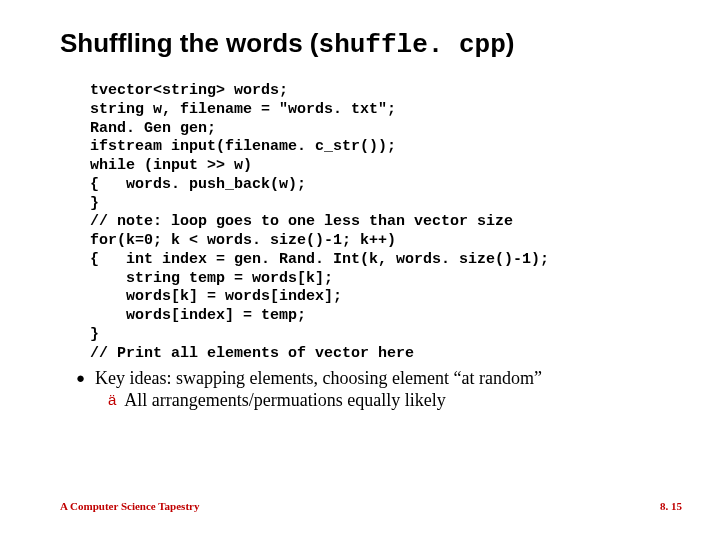 The width and height of the screenshot is (720, 540). Describe the element at coordinates (371, 44) in the screenshot. I see `slide-title: Shuffling the words (shuffle. cpp)` at that location.